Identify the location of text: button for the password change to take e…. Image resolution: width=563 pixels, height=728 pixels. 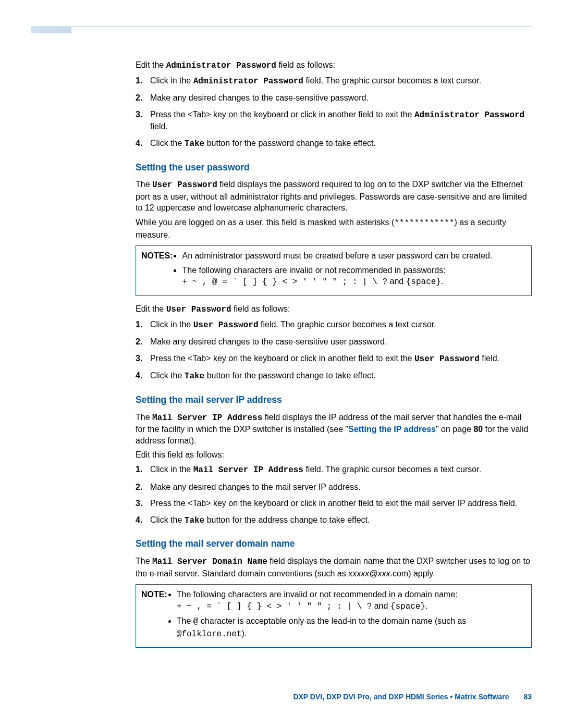
(290, 375).